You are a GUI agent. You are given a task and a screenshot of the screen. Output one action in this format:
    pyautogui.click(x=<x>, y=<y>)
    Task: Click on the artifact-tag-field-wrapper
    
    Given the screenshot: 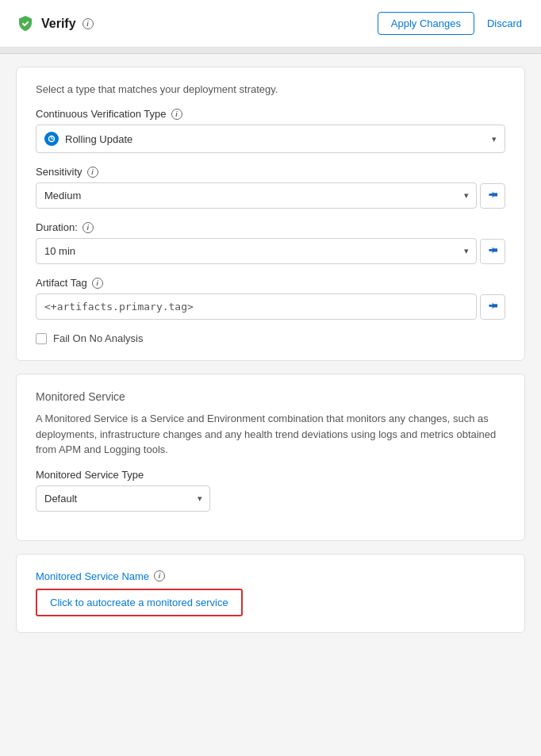 What is the action you would take?
    pyautogui.click(x=270, y=306)
    